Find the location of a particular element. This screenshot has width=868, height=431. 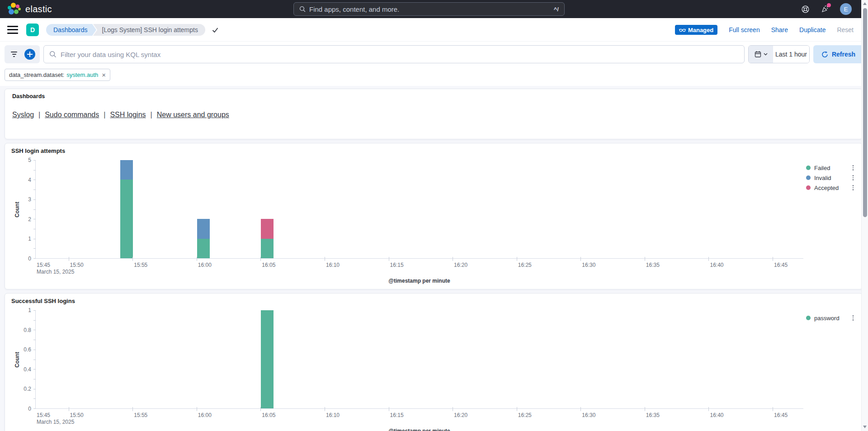

page-scrollbar is located at coordinates (864, 215).